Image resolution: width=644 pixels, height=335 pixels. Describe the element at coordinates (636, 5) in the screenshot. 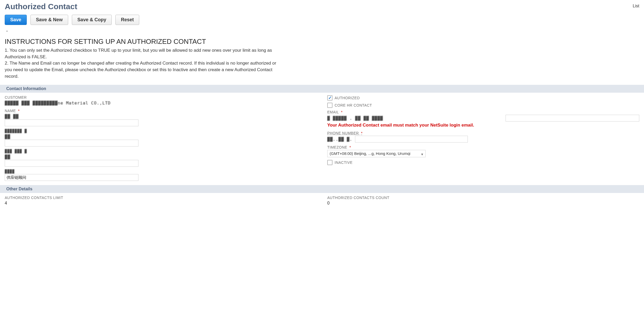

I see `list-link: List` at that location.